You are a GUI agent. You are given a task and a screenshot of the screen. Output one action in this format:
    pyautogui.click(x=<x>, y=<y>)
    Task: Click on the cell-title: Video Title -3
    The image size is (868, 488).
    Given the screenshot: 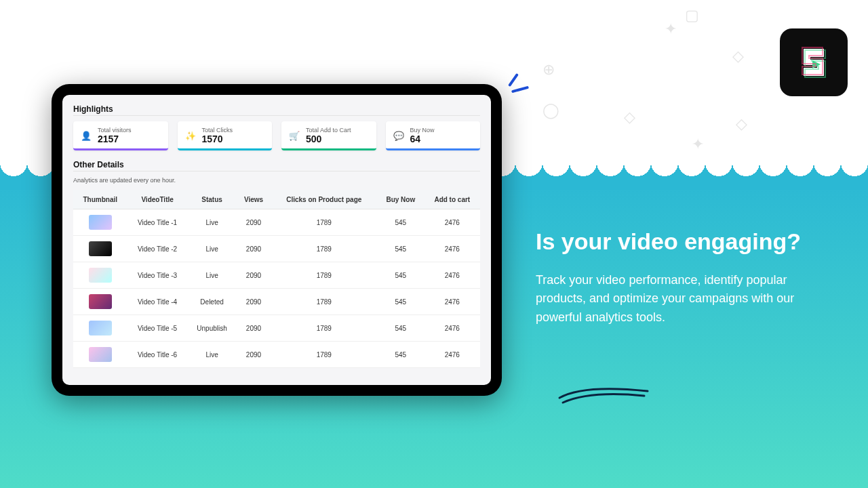 What is the action you would take?
    pyautogui.click(x=157, y=275)
    